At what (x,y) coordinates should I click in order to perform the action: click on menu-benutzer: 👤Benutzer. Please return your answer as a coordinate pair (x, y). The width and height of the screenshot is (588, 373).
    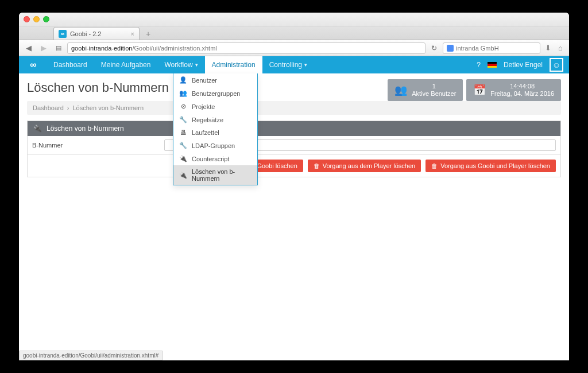
    Looking at the image, I should click on (215, 80).